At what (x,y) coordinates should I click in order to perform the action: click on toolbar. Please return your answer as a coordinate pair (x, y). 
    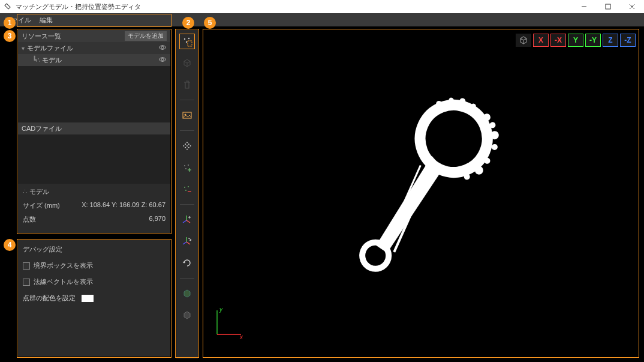
    Looking at the image, I should click on (187, 195).